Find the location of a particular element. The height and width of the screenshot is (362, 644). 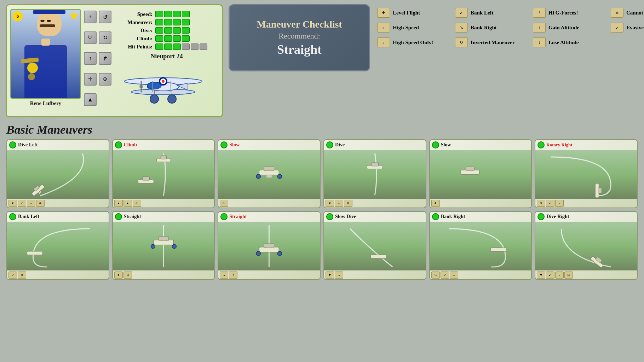

slow1-title: Slow is located at coordinates (234, 145).